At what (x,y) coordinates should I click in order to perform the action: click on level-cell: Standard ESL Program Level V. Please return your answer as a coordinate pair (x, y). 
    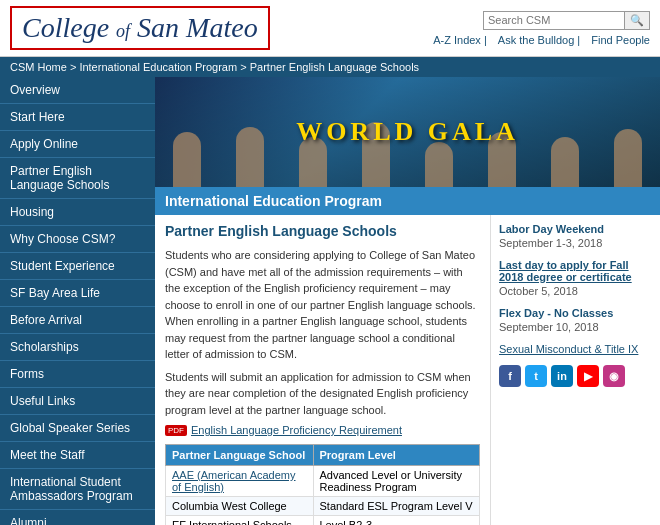
    Looking at the image, I should click on (396, 506).